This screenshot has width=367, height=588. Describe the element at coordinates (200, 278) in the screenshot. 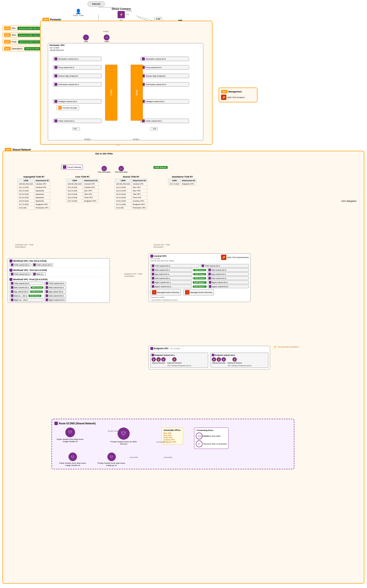

I see `central-data-ram: RAM Shared` at that location.